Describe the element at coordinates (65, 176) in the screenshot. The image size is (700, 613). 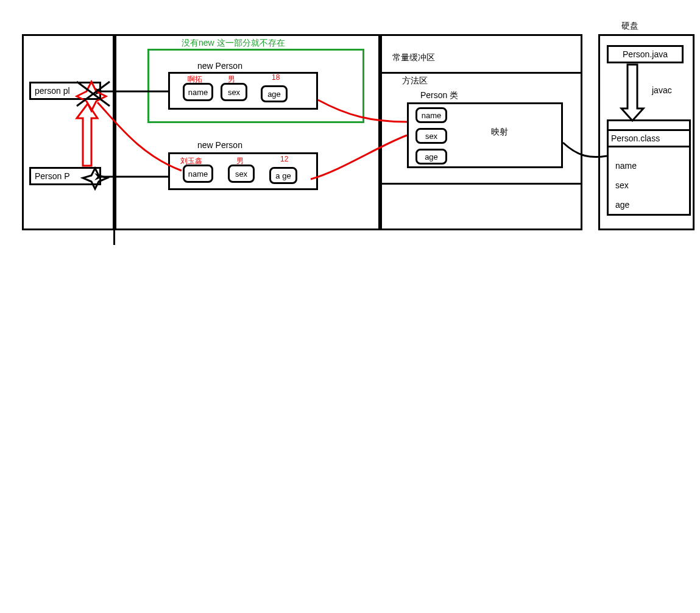
I see `stack-var-p: Person P` at that location.